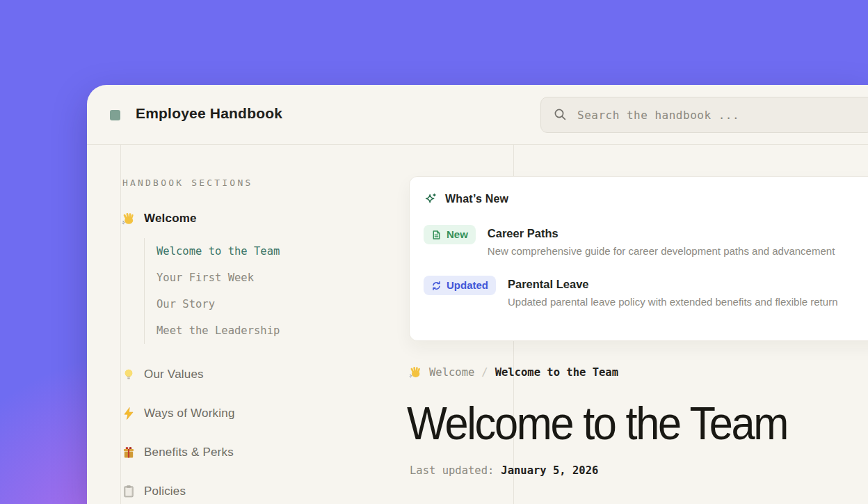  I want to click on sidebar-item-our-values: Our Values, so click(271, 375).